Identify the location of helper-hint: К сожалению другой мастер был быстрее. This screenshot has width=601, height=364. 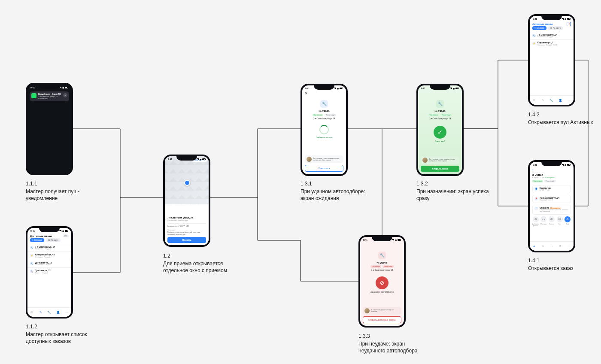
(382, 311).